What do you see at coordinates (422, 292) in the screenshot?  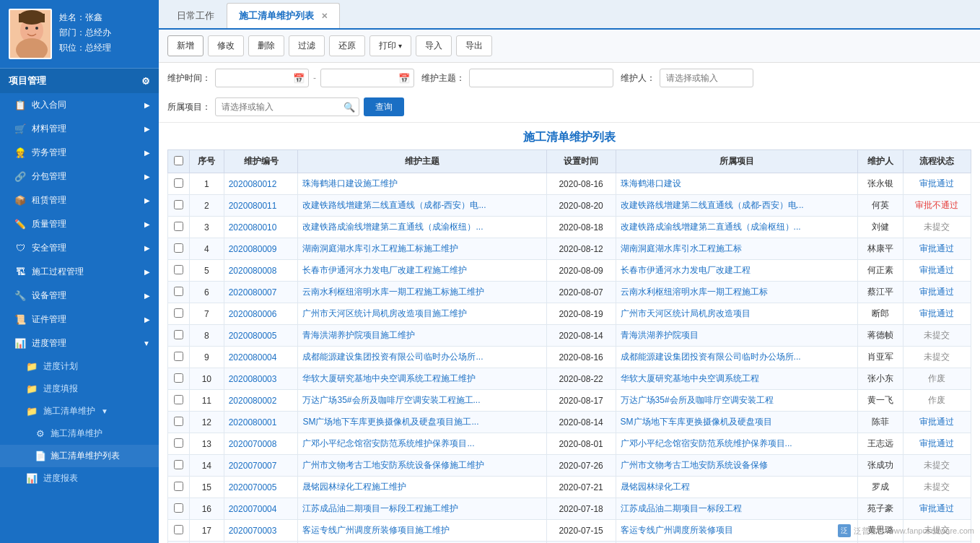 I see `cell-subject: 云南水利枢纽溶明水库一期工程施工标施工维护` at bounding box center [422, 292].